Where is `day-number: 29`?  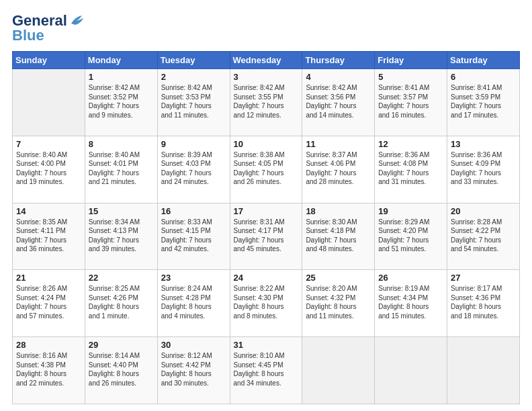 day-number: 29 is located at coordinates (121, 345).